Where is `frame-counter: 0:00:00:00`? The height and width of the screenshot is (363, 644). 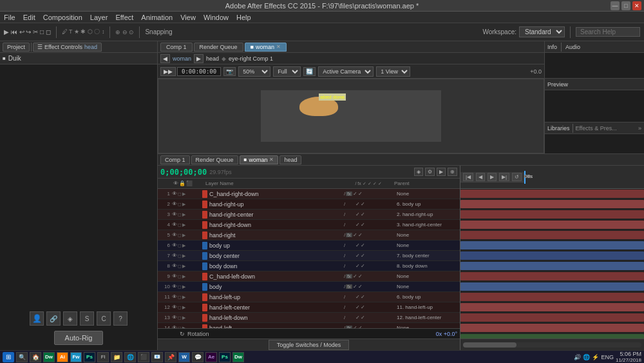 frame-counter: 0:00:00:00 is located at coordinates (199, 72).